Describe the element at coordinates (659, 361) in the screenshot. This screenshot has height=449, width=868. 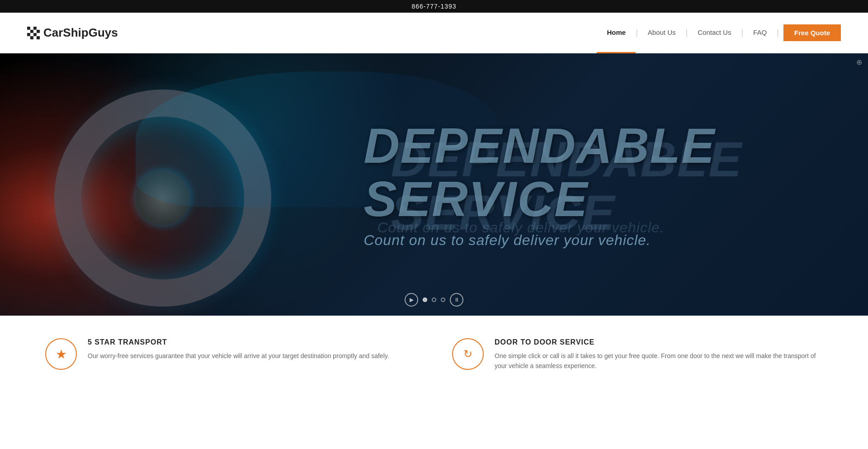
I see `feature-desc-door: One simple click or call is all it takes…` at that location.